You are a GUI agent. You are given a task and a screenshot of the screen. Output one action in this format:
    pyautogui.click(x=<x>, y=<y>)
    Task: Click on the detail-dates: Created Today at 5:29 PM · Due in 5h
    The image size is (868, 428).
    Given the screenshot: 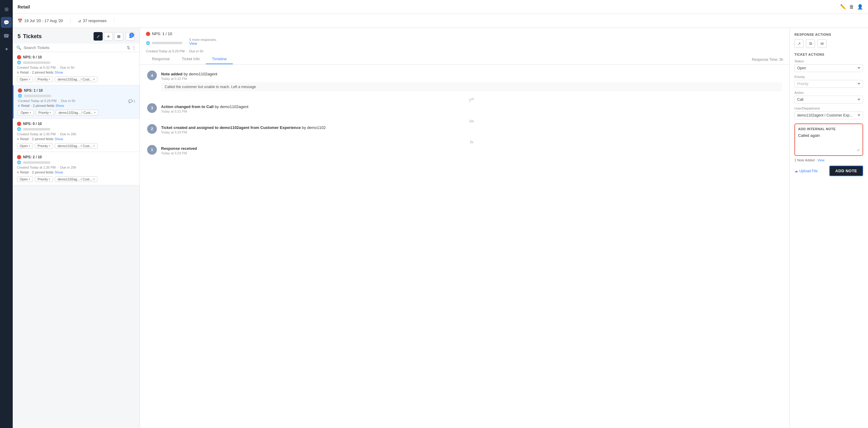 What is the action you would take?
    pyautogui.click(x=464, y=51)
    